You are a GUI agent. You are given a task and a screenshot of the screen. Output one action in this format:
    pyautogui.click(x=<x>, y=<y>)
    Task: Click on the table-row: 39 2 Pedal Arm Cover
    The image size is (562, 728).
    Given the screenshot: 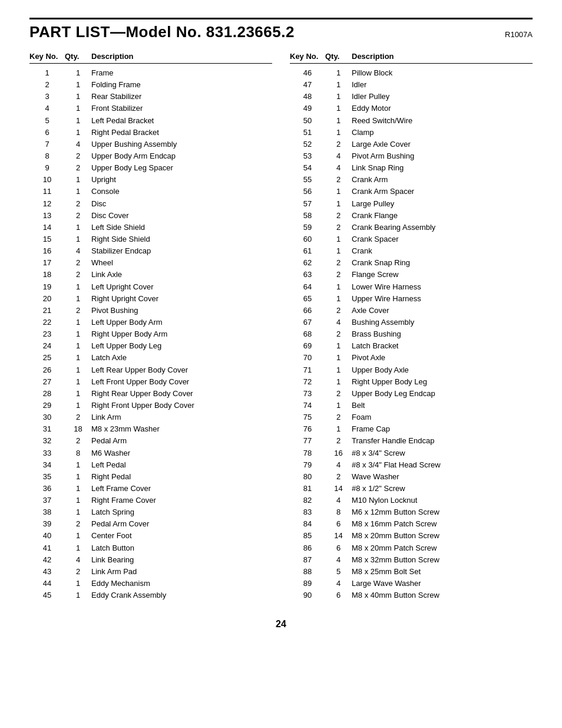 What is the action you would take?
    pyautogui.click(x=151, y=524)
    